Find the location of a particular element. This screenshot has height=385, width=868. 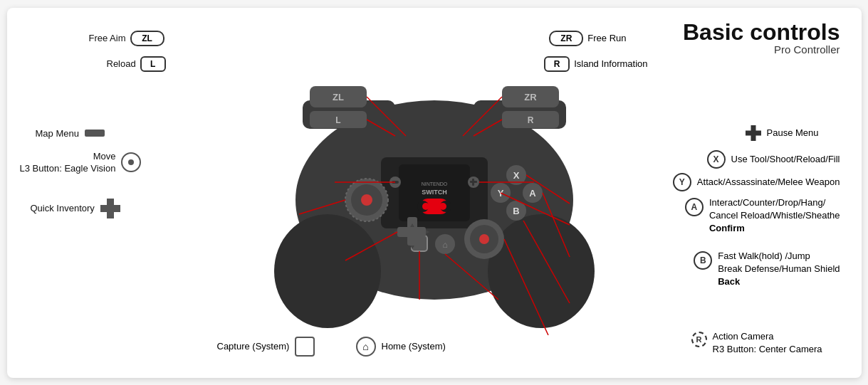

svg-text: R is located at coordinates (530, 120).